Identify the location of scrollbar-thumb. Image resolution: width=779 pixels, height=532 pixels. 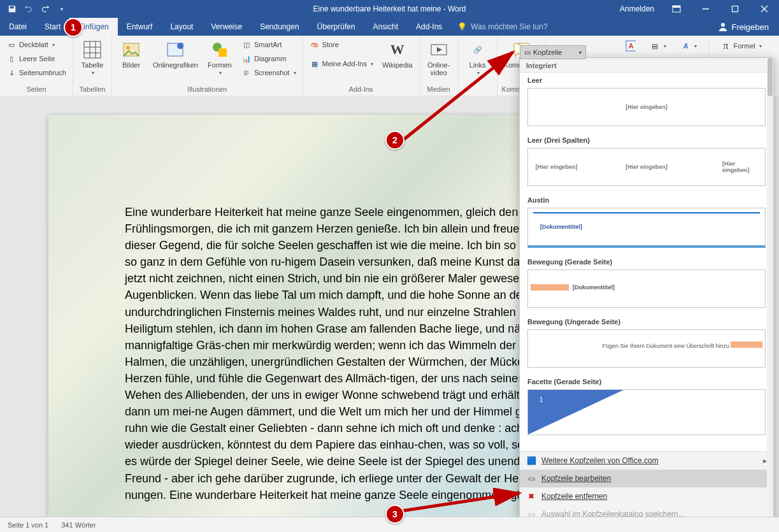
(770, 77).